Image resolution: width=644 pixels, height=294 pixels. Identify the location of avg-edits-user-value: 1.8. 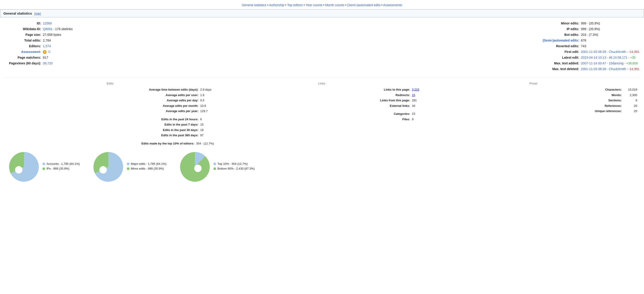
(207, 95).